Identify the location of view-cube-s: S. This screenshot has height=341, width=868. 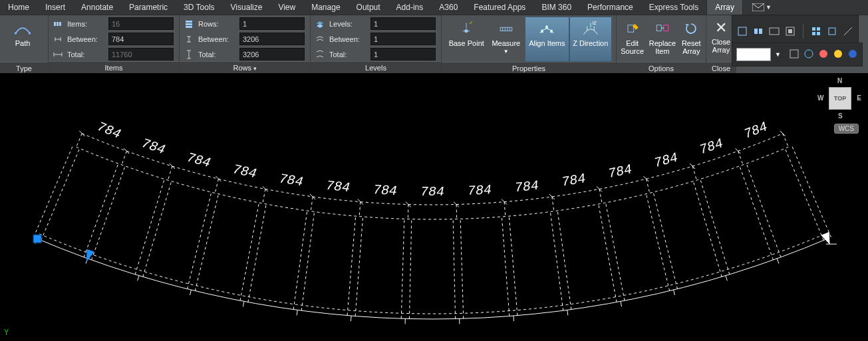
(841, 116).